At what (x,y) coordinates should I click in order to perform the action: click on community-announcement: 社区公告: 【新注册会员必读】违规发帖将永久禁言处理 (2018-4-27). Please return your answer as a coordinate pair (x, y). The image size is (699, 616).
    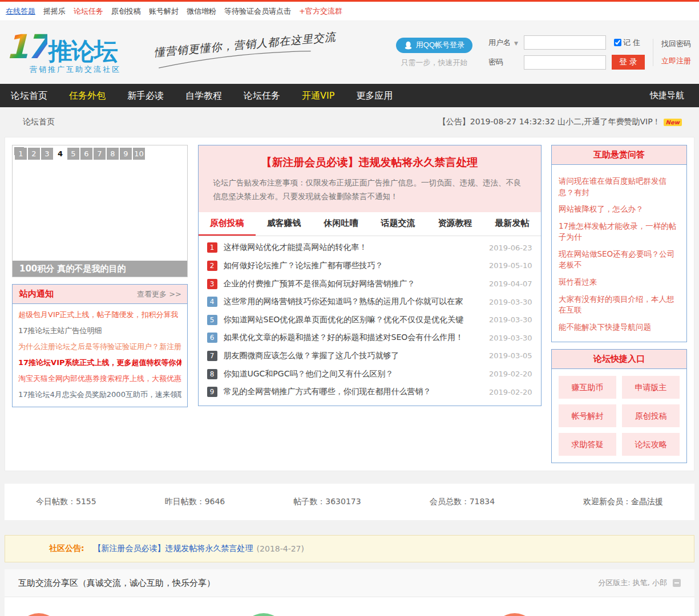
    Looking at the image, I should click on (349, 549).